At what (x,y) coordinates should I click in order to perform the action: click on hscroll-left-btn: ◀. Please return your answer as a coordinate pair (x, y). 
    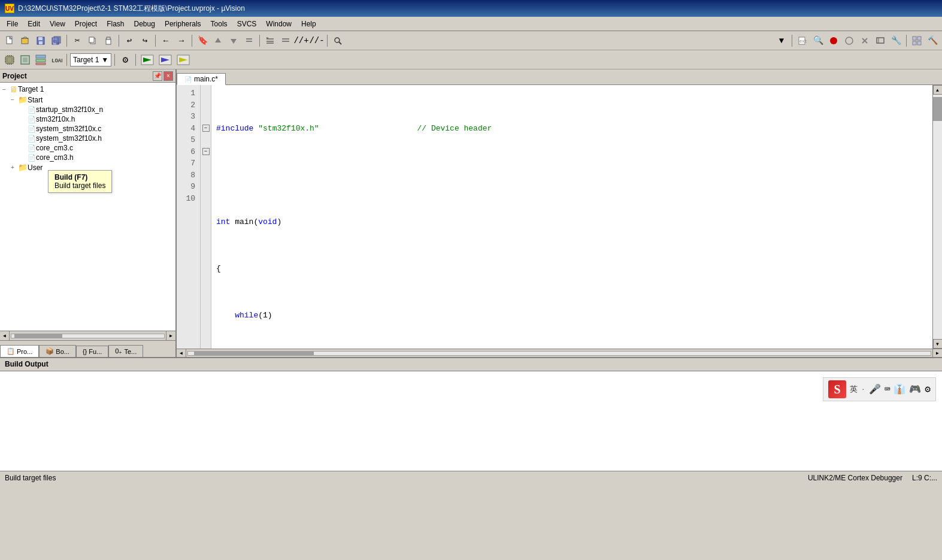
    Looking at the image, I should click on (181, 353).